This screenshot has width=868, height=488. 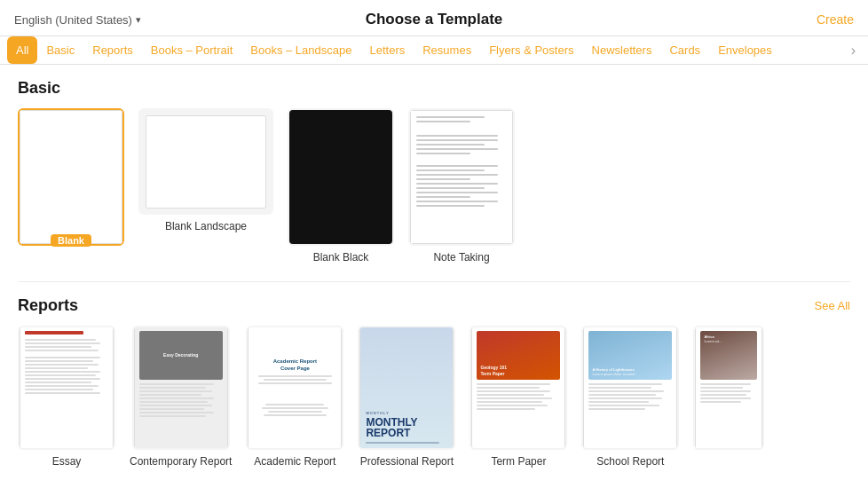 What do you see at coordinates (518, 388) in the screenshot?
I see `term-paper-thumb: Geology 101Term Paper` at bounding box center [518, 388].